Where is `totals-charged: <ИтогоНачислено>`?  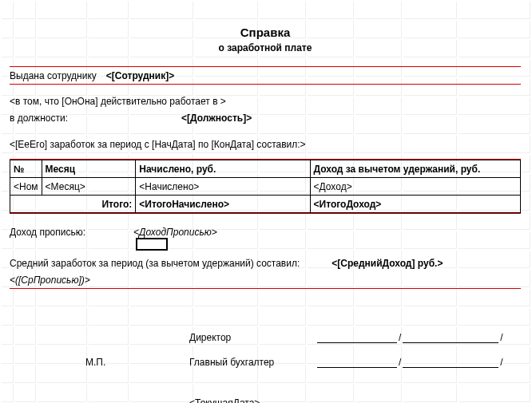
totals-charged: <ИтогоНачислено> is located at coordinates (223, 204).